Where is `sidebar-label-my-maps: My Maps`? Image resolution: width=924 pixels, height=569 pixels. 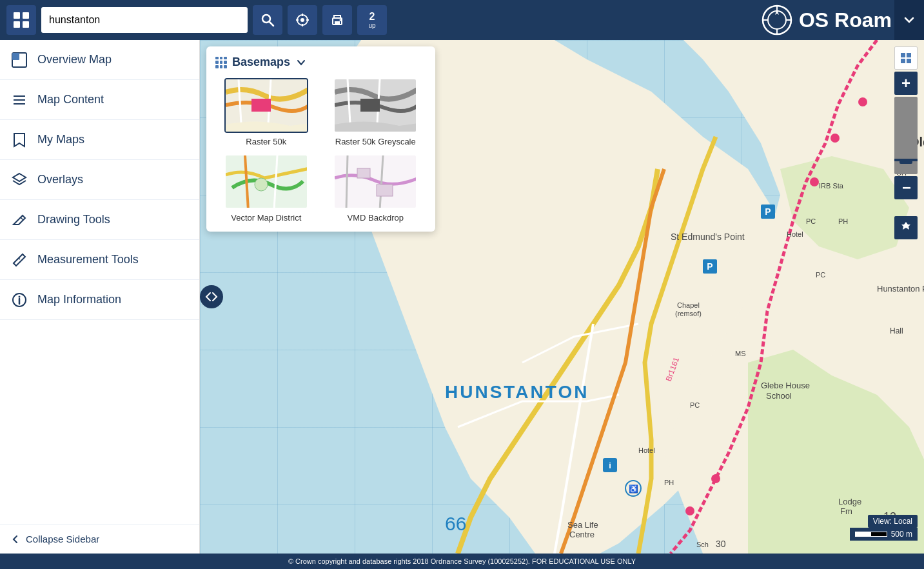
sidebar-label-my-maps: My Maps is located at coordinates (61, 139).